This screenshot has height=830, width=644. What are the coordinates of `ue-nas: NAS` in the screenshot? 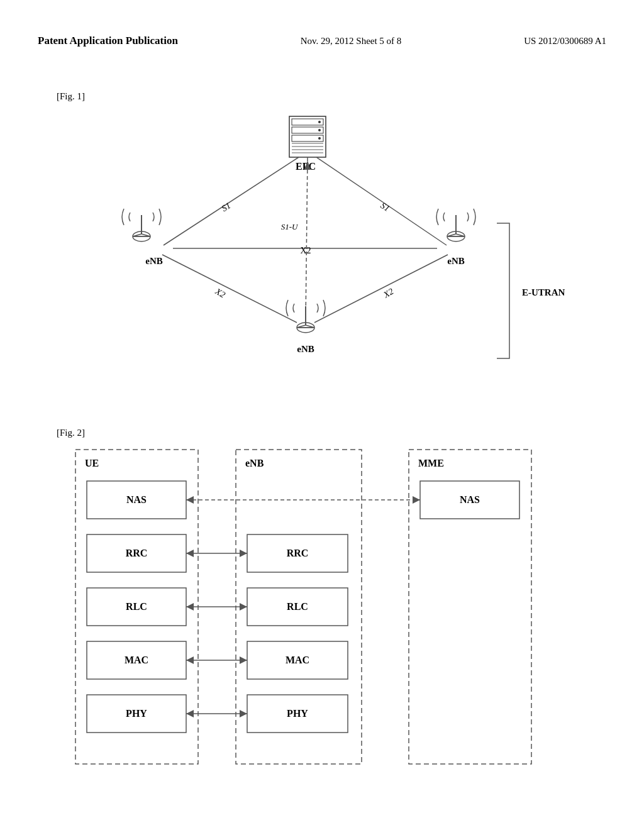 It's located at (136, 499).